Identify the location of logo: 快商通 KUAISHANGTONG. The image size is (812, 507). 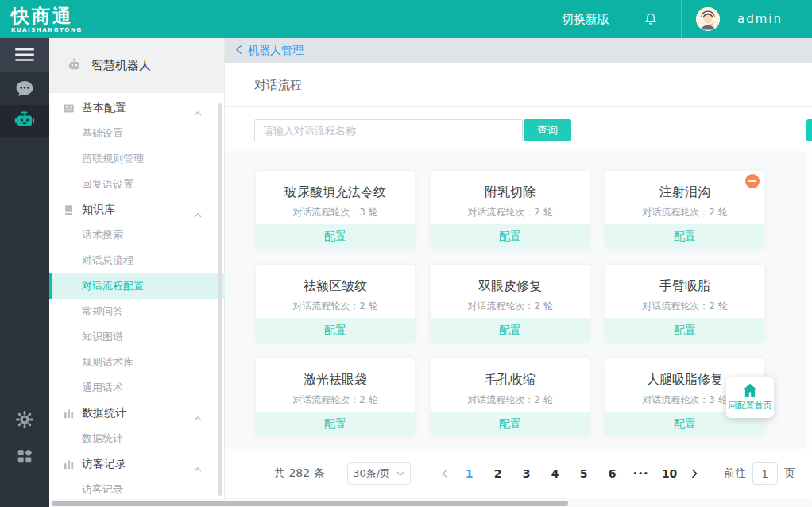
(41, 19).